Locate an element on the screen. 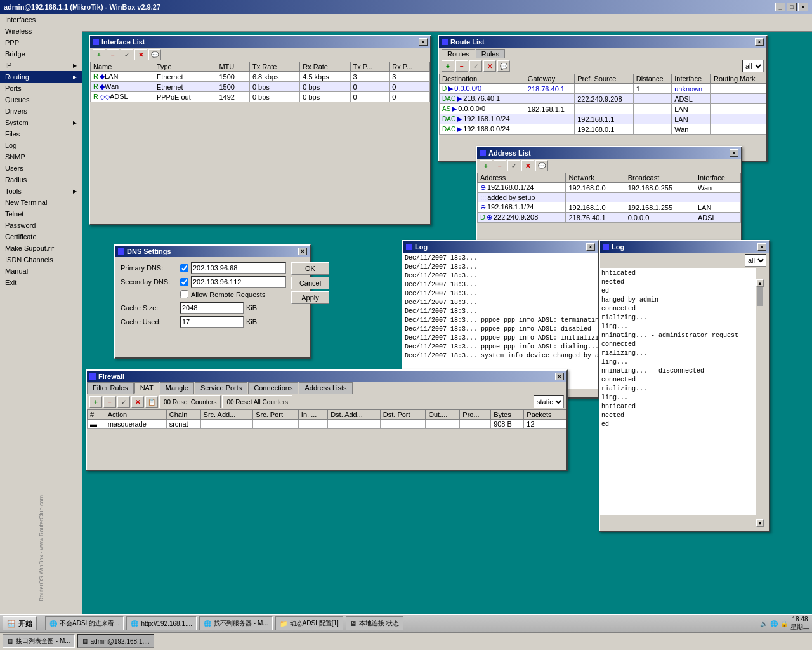 This screenshot has height=650, width=812. table-row: R◇◇ADSL PPPoE out 1492 0 bps 0 bps 0 0 is located at coordinates (260, 97).